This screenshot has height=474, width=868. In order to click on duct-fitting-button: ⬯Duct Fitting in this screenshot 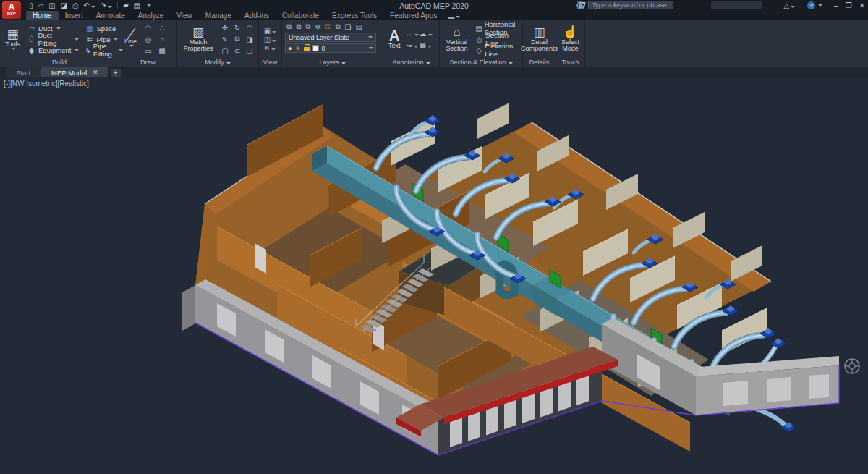, I will do `click(53, 39)`.